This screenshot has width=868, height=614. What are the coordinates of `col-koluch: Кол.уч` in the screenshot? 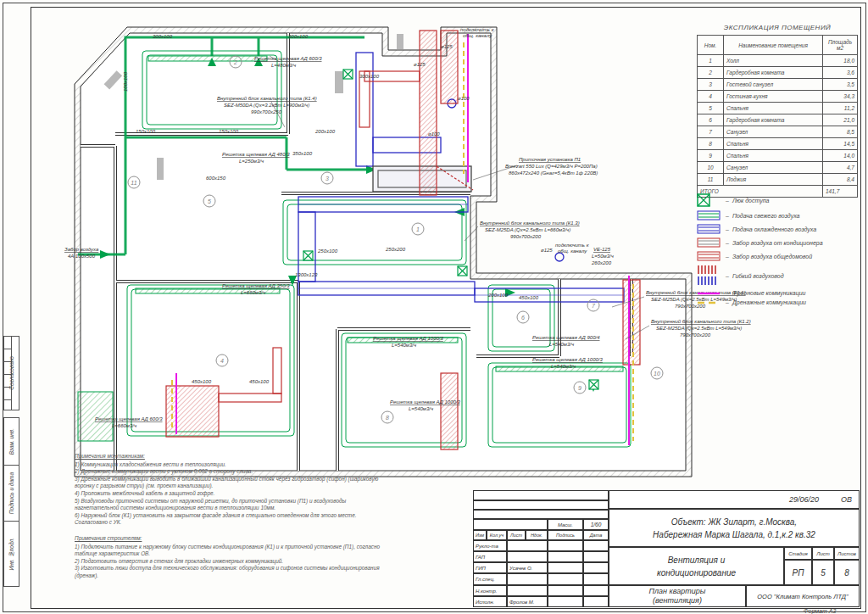 It's located at (497, 535).